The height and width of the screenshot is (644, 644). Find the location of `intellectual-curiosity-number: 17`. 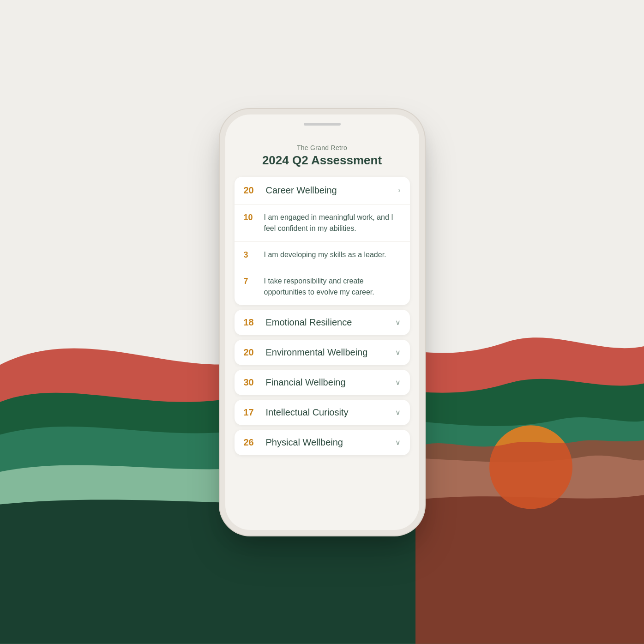

intellectual-curiosity-number: 17 is located at coordinates (250, 413).